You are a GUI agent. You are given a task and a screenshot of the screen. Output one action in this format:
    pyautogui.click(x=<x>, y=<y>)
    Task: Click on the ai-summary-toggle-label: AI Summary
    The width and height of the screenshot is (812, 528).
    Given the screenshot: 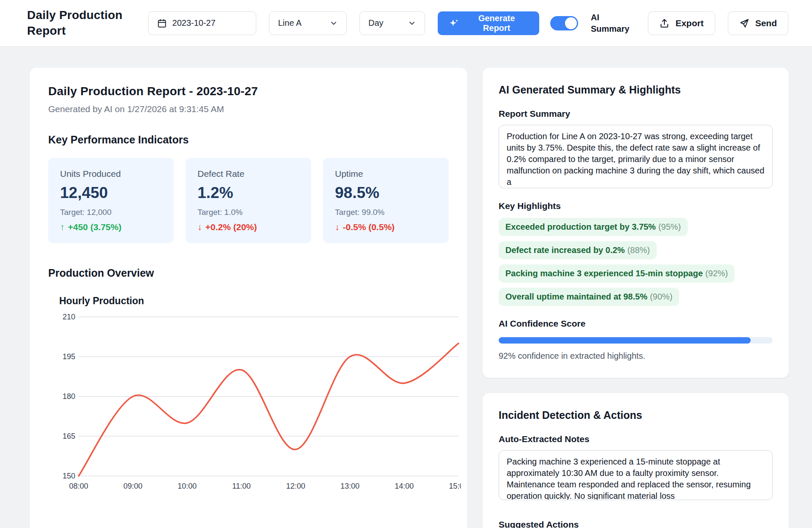 What is the action you would take?
    pyautogui.click(x=613, y=23)
    